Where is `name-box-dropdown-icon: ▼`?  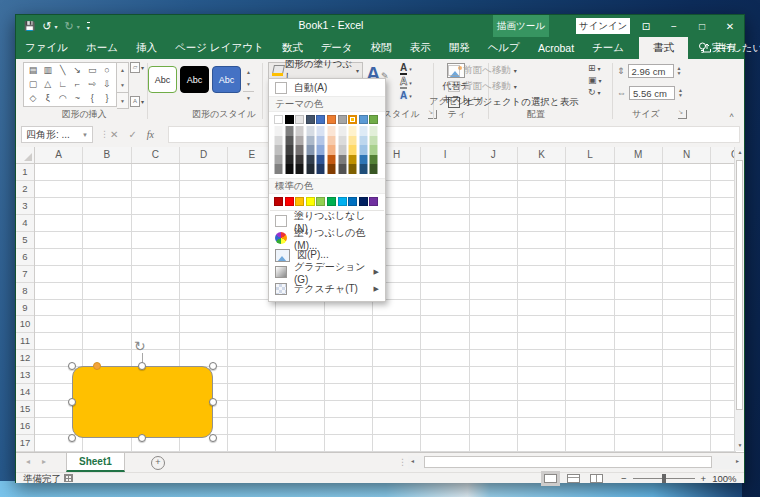 name-box-dropdown-icon: ▼ is located at coordinates (85, 135).